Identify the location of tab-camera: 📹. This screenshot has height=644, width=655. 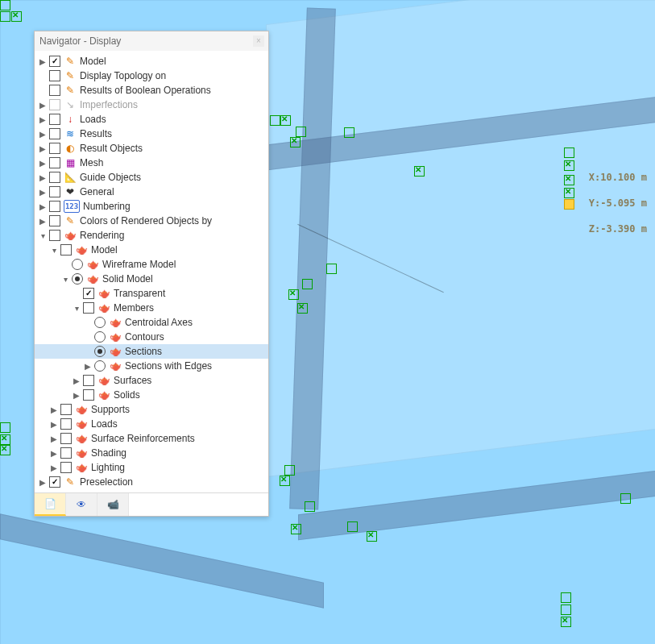
(113, 505).